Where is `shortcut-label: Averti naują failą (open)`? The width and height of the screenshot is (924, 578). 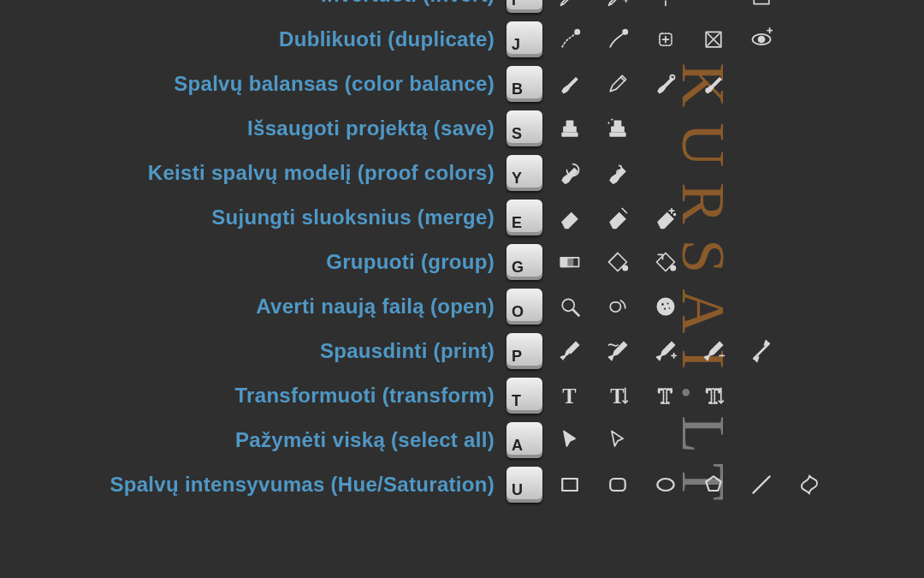
shortcut-label: Averti naują failą (open) is located at coordinates (253, 307).